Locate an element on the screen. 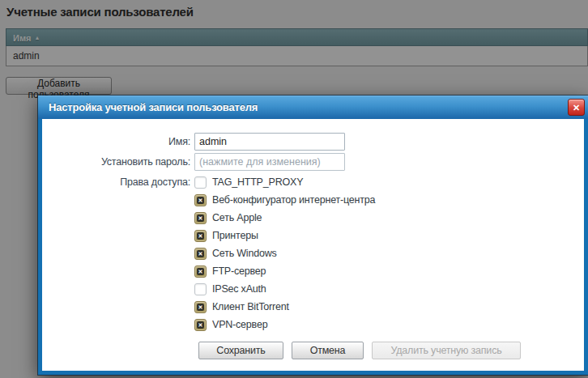 This screenshot has height=378, width=588. permission-row: ✕ Сеть Windows is located at coordinates (285, 253).